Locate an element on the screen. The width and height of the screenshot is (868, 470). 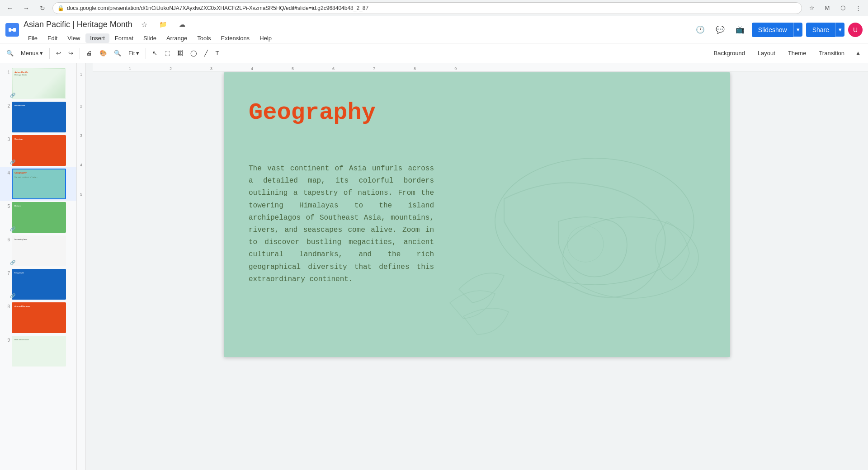
menu-view: View is located at coordinates (74, 38).